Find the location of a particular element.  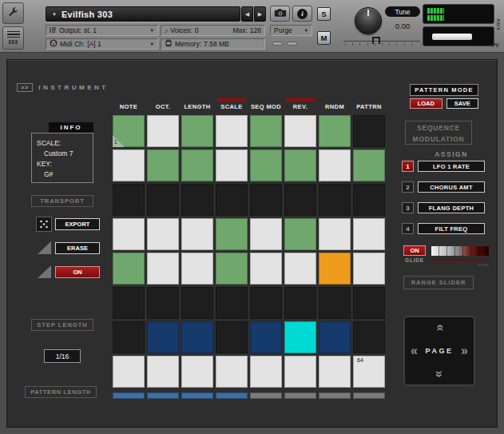

step-cell-r3-c1 is located at coordinates (129, 200).